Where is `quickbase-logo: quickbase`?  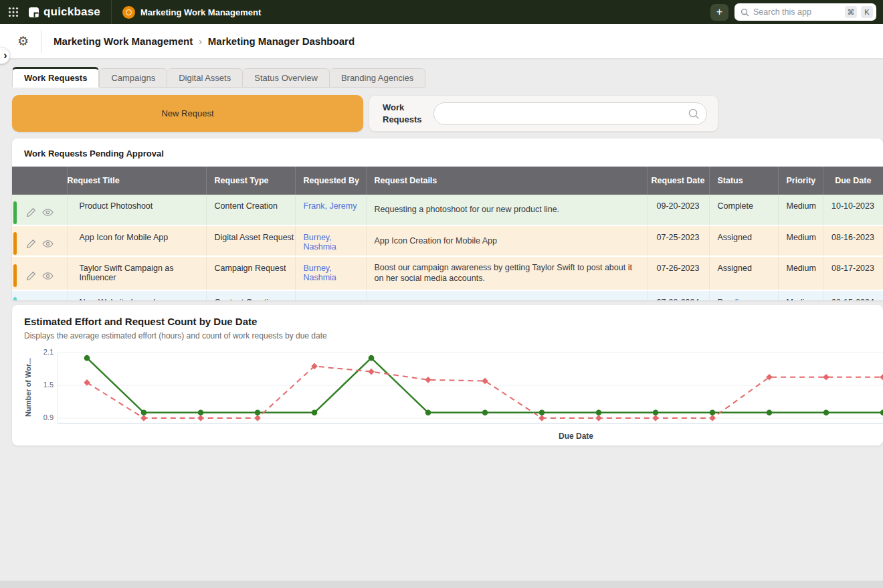
quickbase-logo: quickbase is located at coordinates (64, 12).